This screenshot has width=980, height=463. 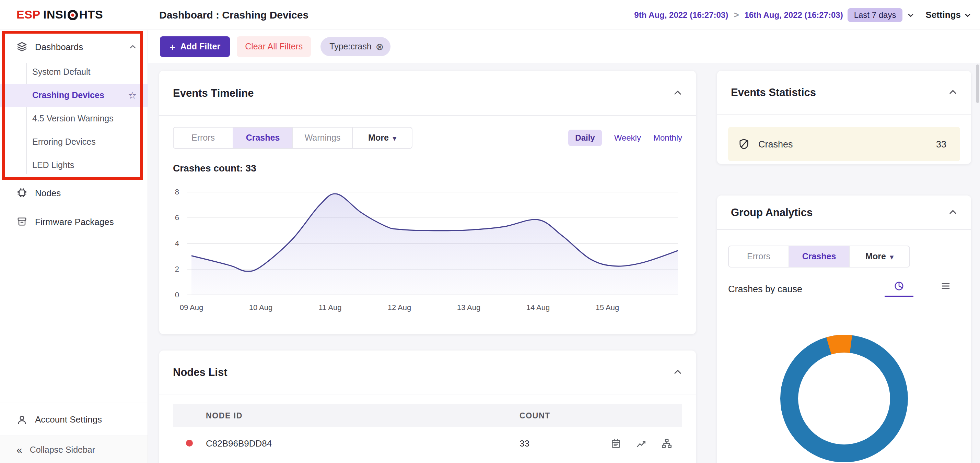 What do you see at coordinates (557, 416) in the screenshot?
I see `column-count: COUNT` at bounding box center [557, 416].